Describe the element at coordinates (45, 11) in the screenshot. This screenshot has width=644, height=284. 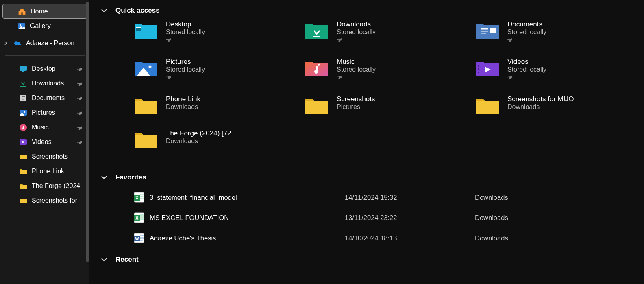
I see `sidebar-item-home: Home` at that location.